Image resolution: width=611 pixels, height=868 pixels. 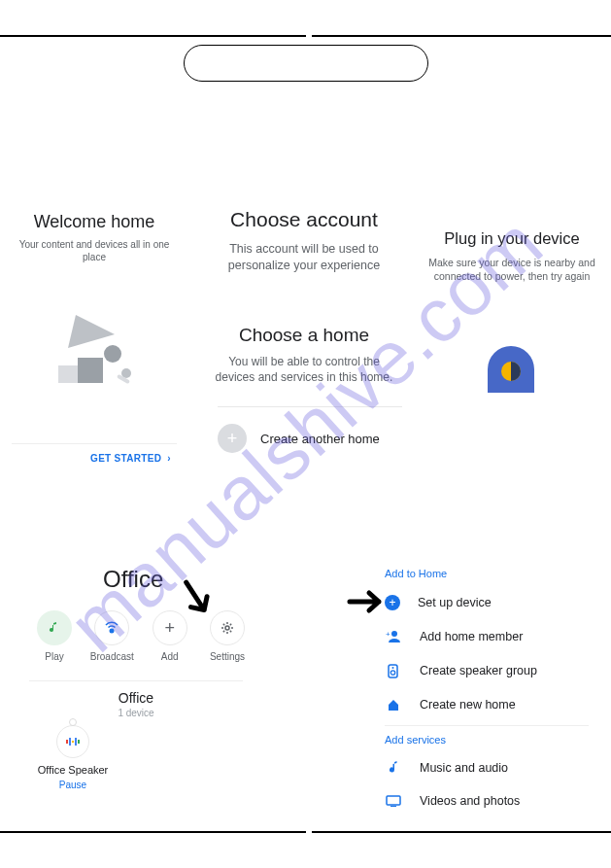 What do you see at coordinates (112, 636) in the screenshot?
I see `broadcast-button: Broadcast` at bounding box center [112, 636].